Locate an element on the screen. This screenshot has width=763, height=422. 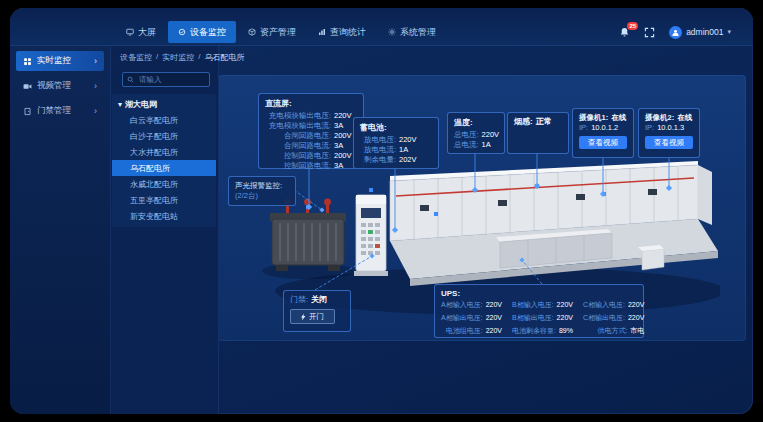
tree-item-station: 永威北配电所 is located at coordinates (164, 184).